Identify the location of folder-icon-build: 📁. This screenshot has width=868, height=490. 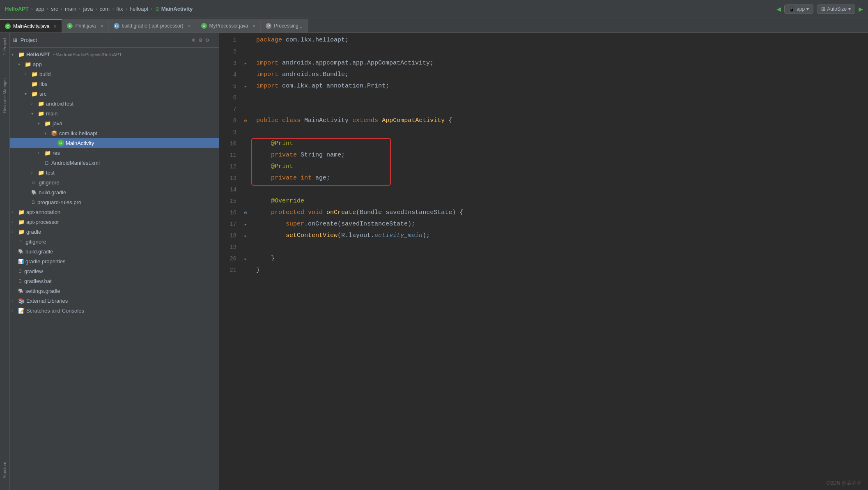
(34, 74).